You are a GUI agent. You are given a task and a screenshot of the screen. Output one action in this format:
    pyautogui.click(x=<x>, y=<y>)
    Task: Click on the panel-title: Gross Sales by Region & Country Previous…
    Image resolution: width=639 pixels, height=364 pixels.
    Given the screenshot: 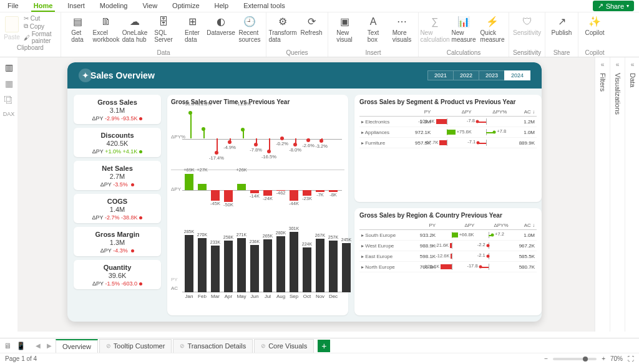 What is the action you would take?
    pyautogui.click(x=448, y=216)
    